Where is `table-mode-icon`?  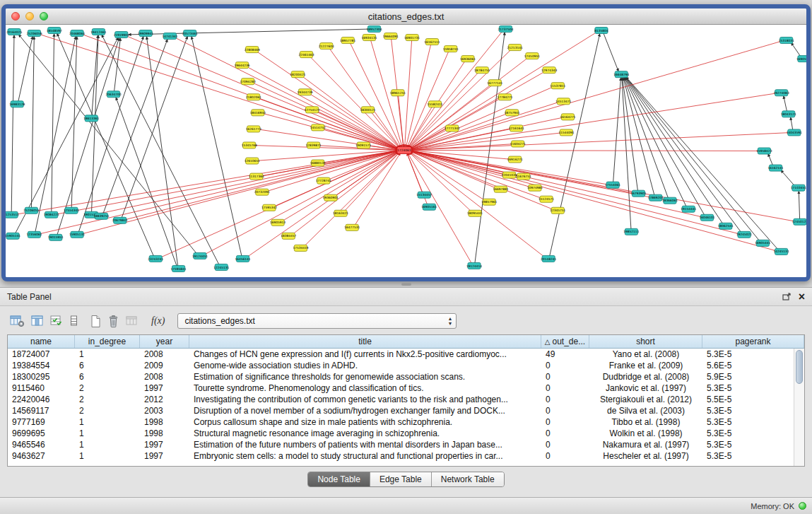 table-mode-icon is located at coordinates (17, 321).